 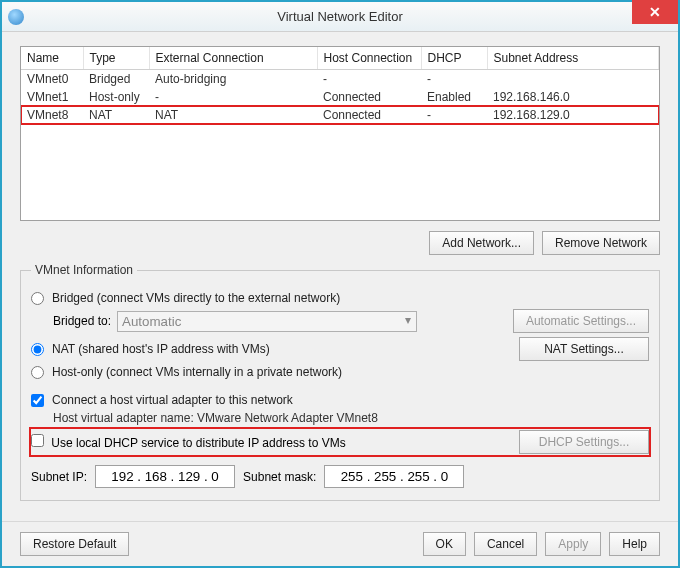 What do you see at coordinates (340, 400) in the screenshot?
I see `connect-adapter-row: Connect a host virtual adapter to this n…` at bounding box center [340, 400].